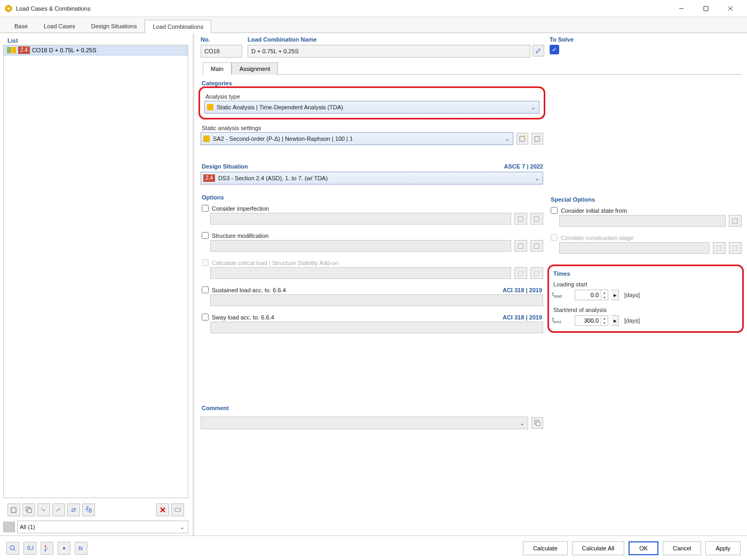 This screenshot has height=560, width=747. Describe the element at coordinates (217, 68) in the screenshot. I see `subtab-main: Main` at that location.